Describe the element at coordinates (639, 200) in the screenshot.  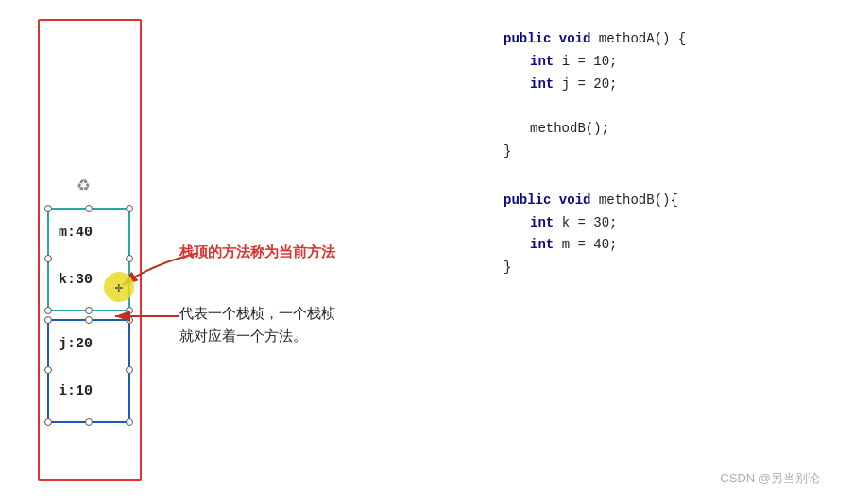
I see `method-b-name: methodB(){` at that location.